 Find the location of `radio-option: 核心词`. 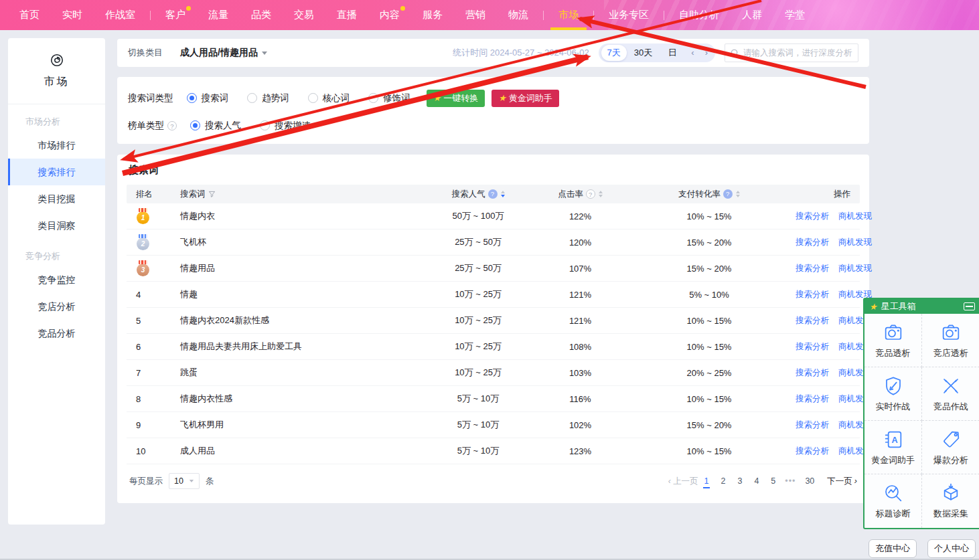

radio-option: 核心词 is located at coordinates (329, 98).